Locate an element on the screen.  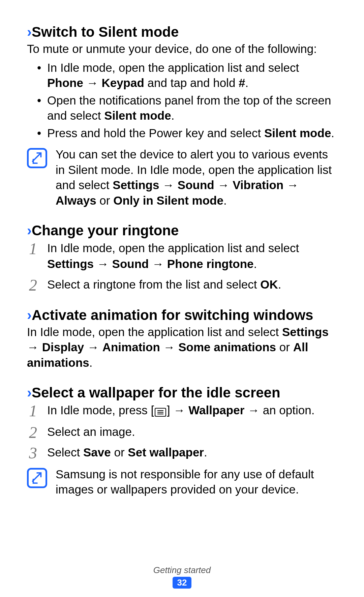
heading-text: Select a wallpaper for the idle screen is located at coordinates (156, 392).